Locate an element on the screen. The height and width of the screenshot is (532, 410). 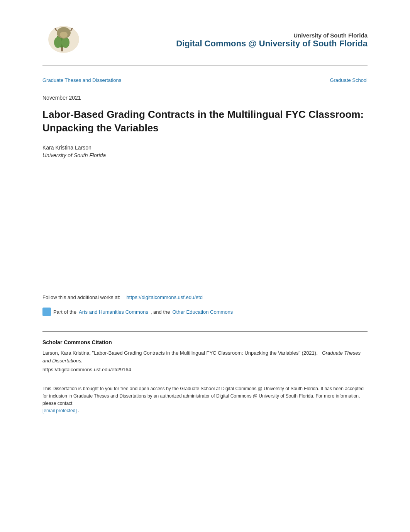
follow-text: Follow this and additional works at: is located at coordinates (81, 297).